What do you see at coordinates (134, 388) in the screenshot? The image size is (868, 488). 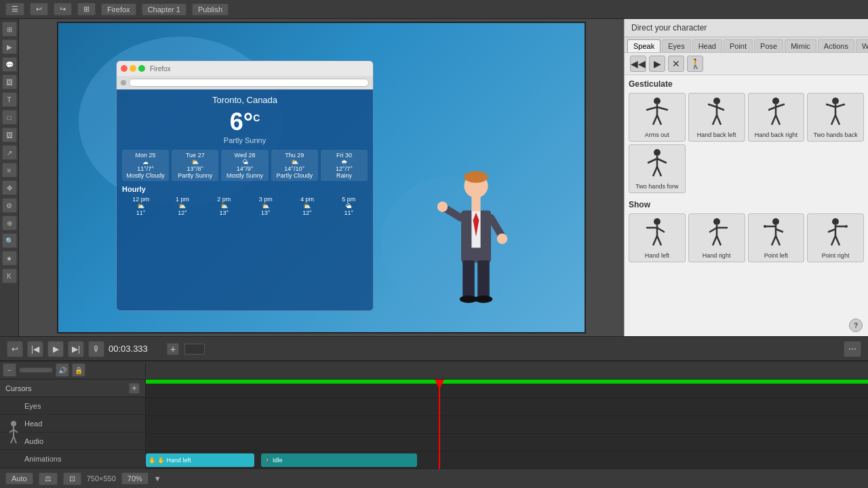 I see `add-track-btn: +` at bounding box center [134, 388].